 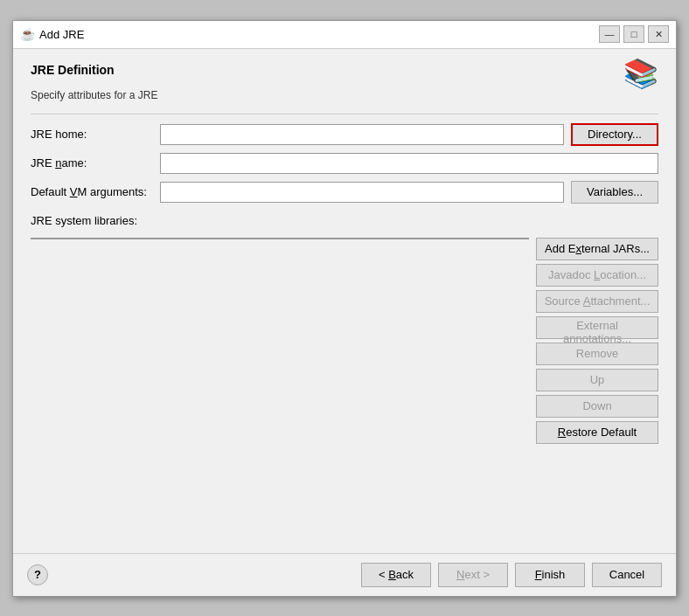 What do you see at coordinates (344, 575) in the screenshot?
I see `footer: ? < Back Next > Finish Cancel` at bounding box center [344, 575].